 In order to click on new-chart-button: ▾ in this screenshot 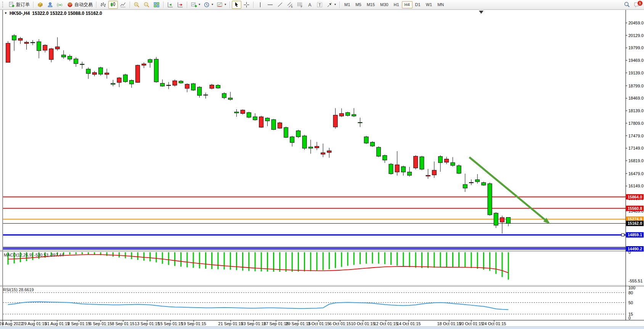, I will do `click(195, 5)`.